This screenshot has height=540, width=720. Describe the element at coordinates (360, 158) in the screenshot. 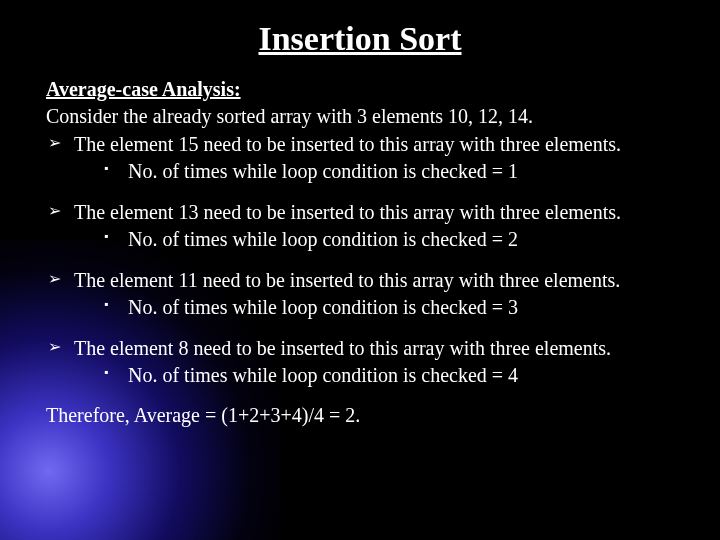

I see `list-item: The element 15 need to be inserted to th…` at that location.